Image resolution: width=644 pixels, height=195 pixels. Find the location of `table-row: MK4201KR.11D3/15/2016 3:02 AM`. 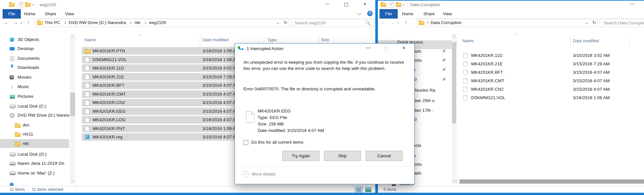

table-row: MK4201KR.11D3/15/2016 3:02 AM is located at coordinates (551, 56).